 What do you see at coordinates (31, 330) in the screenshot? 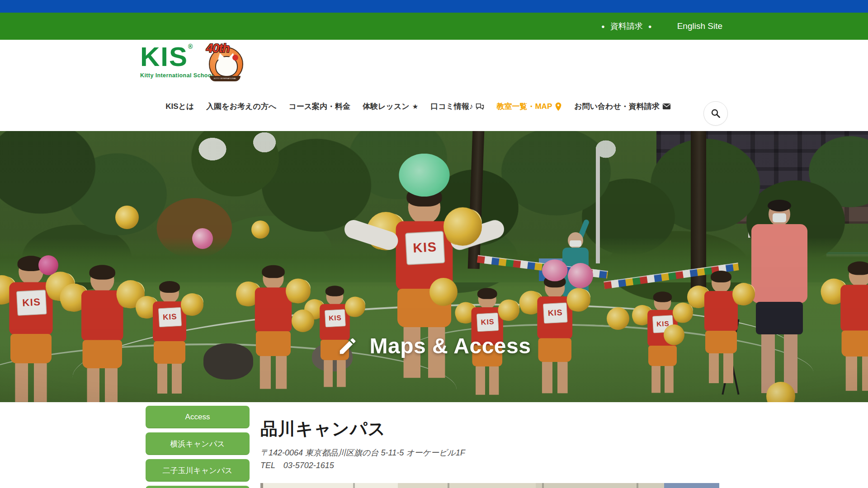
I see `child-figure: KIS` at bounding box center [31, 330].